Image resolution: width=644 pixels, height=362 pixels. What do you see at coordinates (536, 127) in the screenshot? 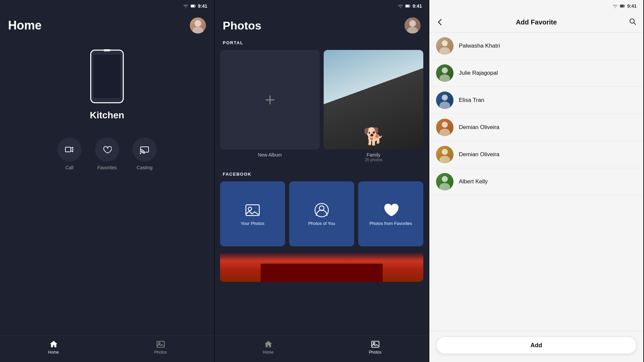
I see `contact-demian1: Demian Oliveira` at bounding box center [536, 127].